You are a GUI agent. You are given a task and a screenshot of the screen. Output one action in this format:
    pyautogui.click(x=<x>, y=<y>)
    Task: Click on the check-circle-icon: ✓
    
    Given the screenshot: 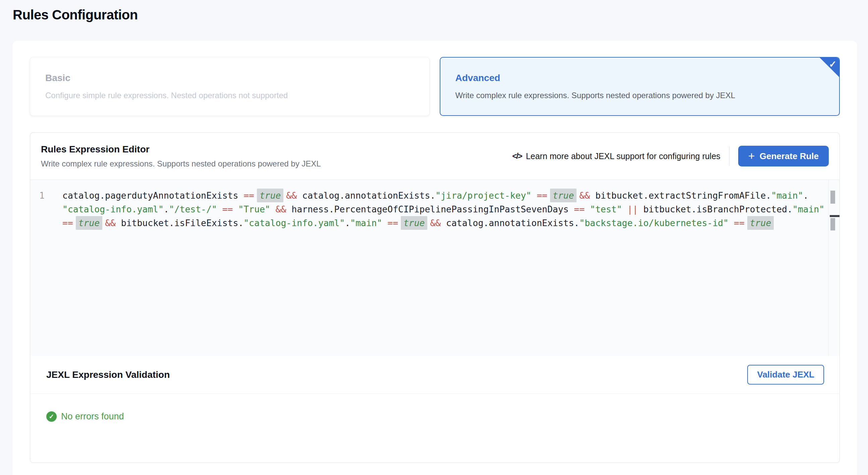 What is the action you would take?
    pyautogui.click(x=51, y=417)
    